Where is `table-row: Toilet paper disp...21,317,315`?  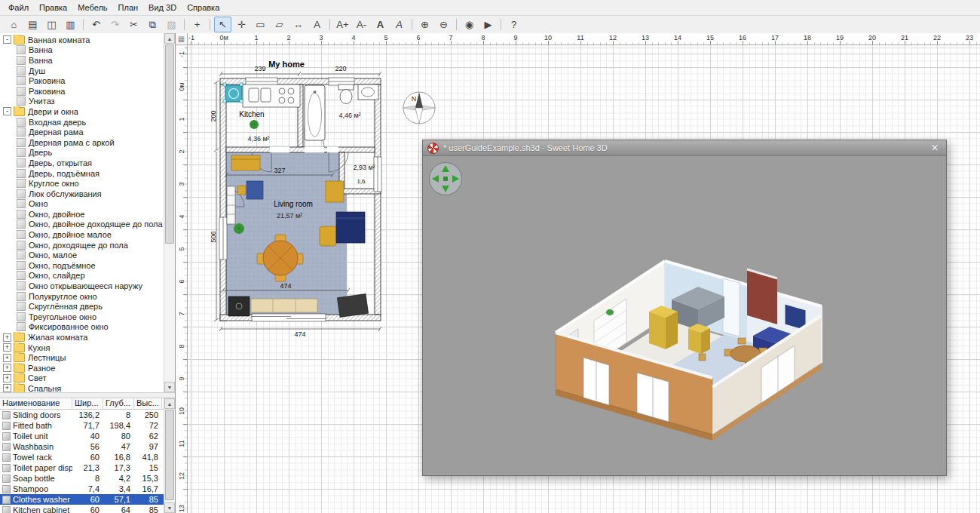 table-row: Toilet paper disp...21,317,315 is located at coordinates (82, 468).